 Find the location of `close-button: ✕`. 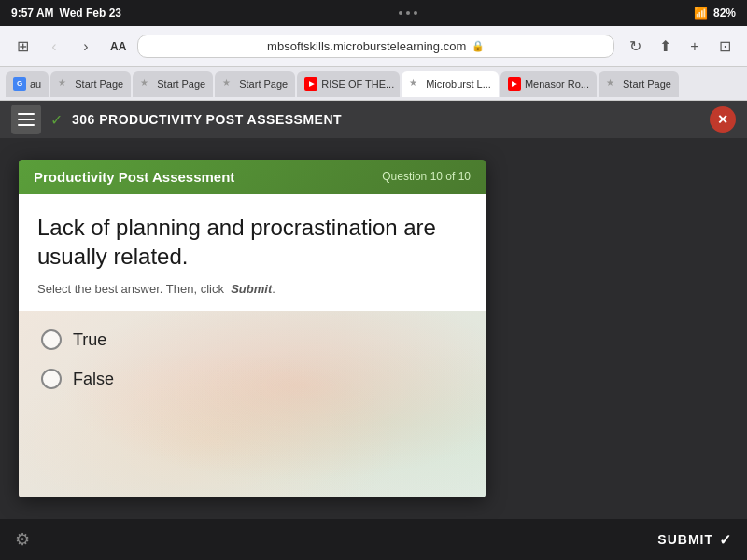

close-button: ✕ is located at coordinates (723, 119).